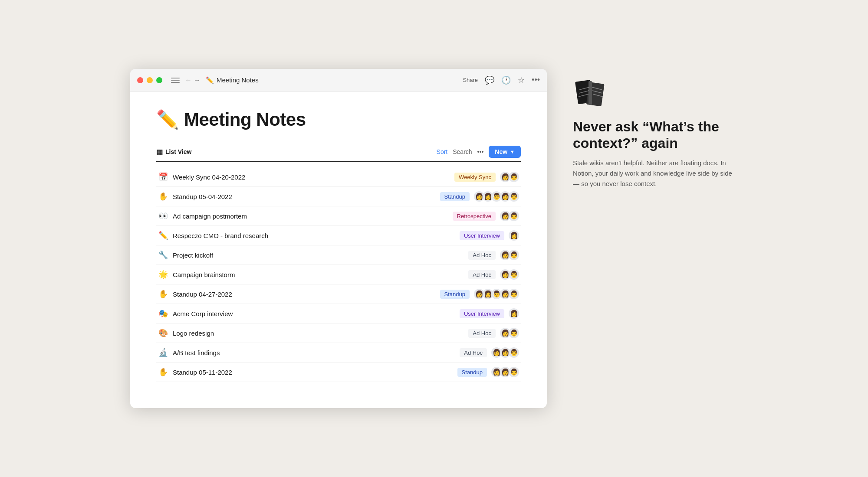 The width and height of the screenshot is (868, 477). What do you see at coordinates (306, 197) in the screenshot?
I see `row-title: Standup 05-04-2022` at bounding box center [306, 197].